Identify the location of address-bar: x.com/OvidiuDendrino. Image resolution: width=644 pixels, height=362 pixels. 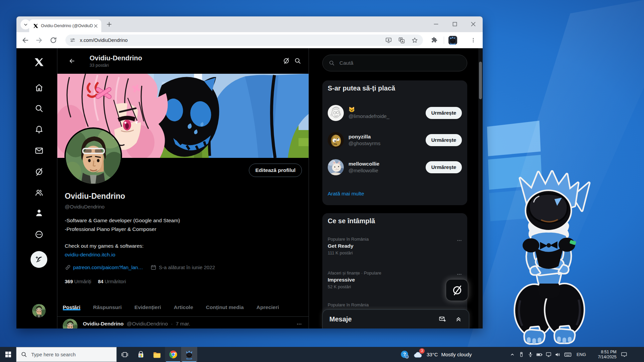
(244, 40).